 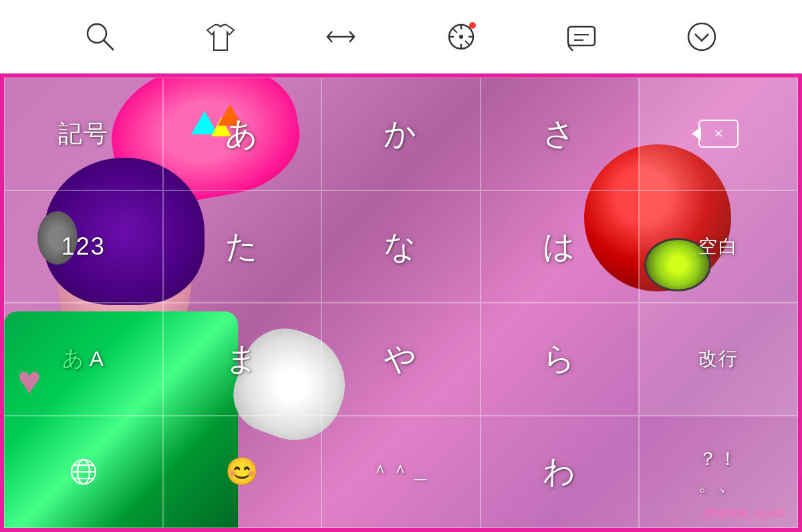 What do you see at coordinates (473, 25) in the screenshot?
I see `notification-badge` at bounding box center [473, 25].